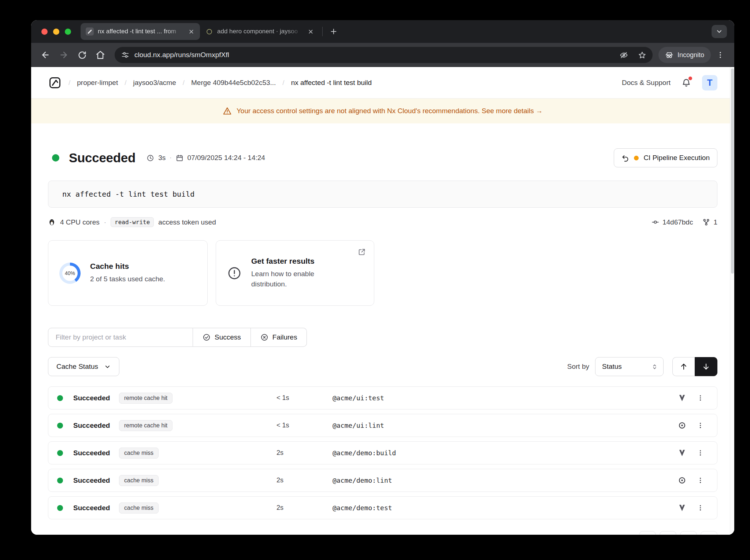 The height and width of the screenshot is (560, 750). What do you see at coordinates (289, 279) in the screenshot?
I see `faster-card-subtitle: Learn how to enable distribution.` at bounding box center [289, 279].